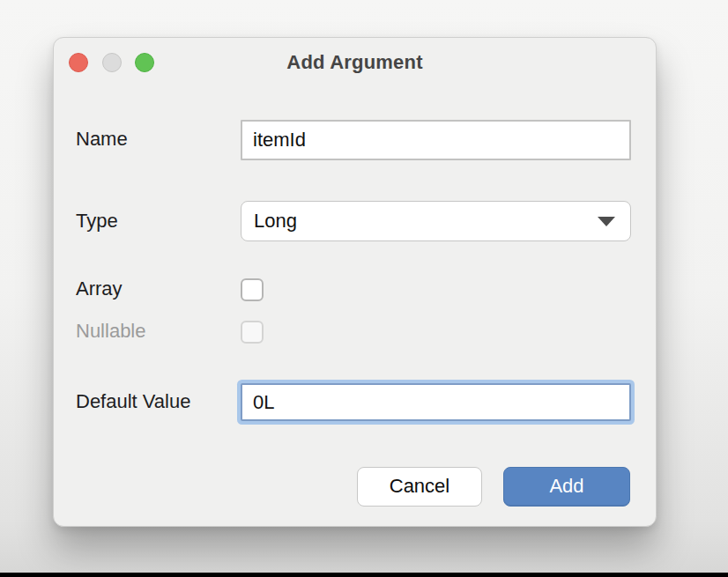 This screenshot has width=728, height=577. What do you see at coordinates (252, 290) in the screenshot?
I see `array-checkbox` at bounding box center [252, 290].